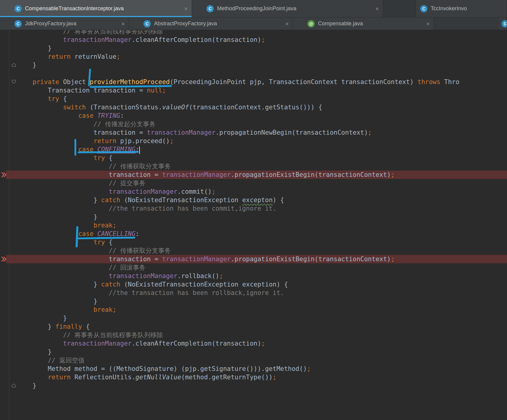 This screenshot has height=420, width=507. Describe the element at coordinates (75, 147) in the screenshot. I see `annotation-stroke-vertical-confirming` at that location.